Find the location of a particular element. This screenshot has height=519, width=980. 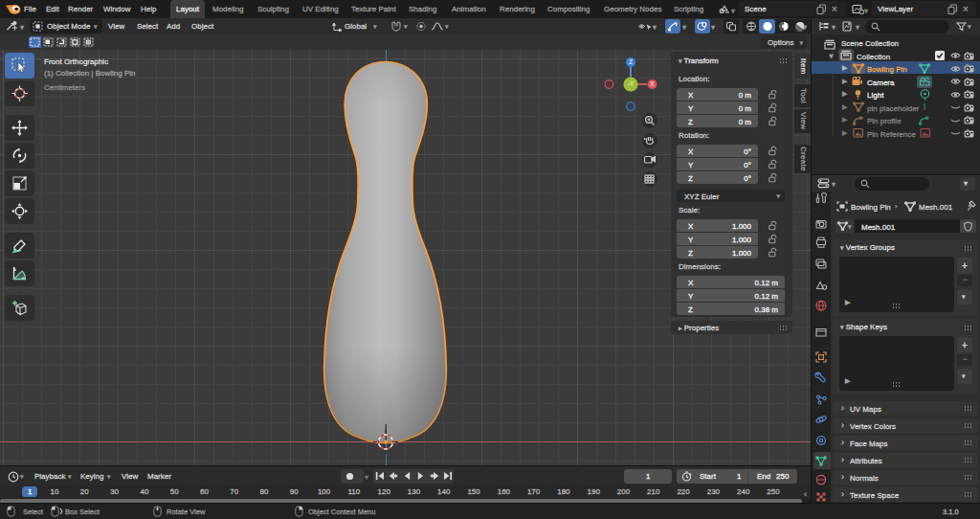

svg-text: -Y is located at coordinates (632, 84).